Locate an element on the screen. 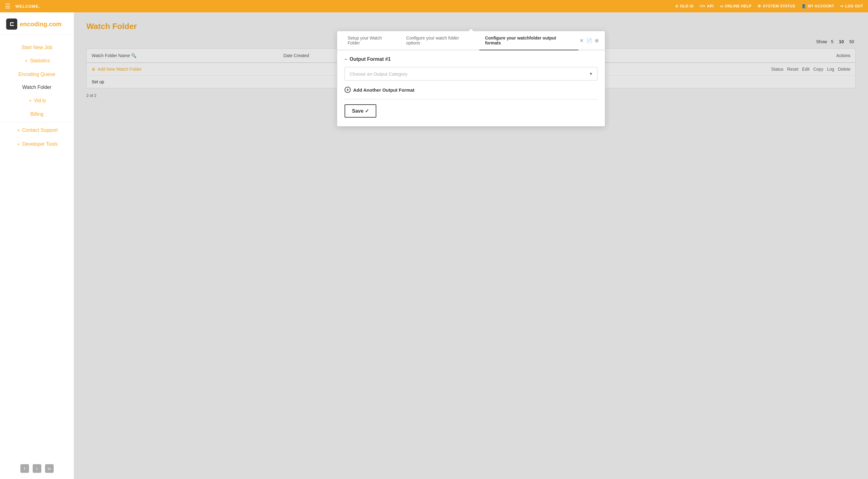 The height and width of the screenshot is (479, 868). plus-icon: ＋ is located at coordinates (26, 61).